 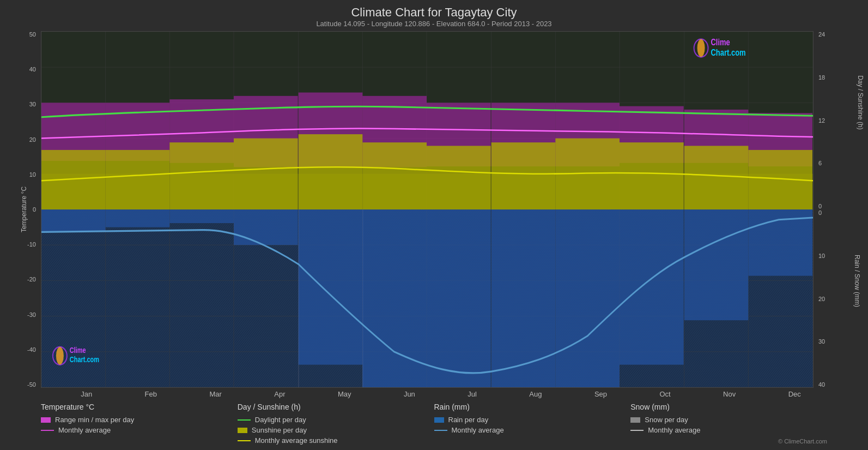 I want to click on legend-label-snow-bar: Snow per day, so click(x=666, y=420).